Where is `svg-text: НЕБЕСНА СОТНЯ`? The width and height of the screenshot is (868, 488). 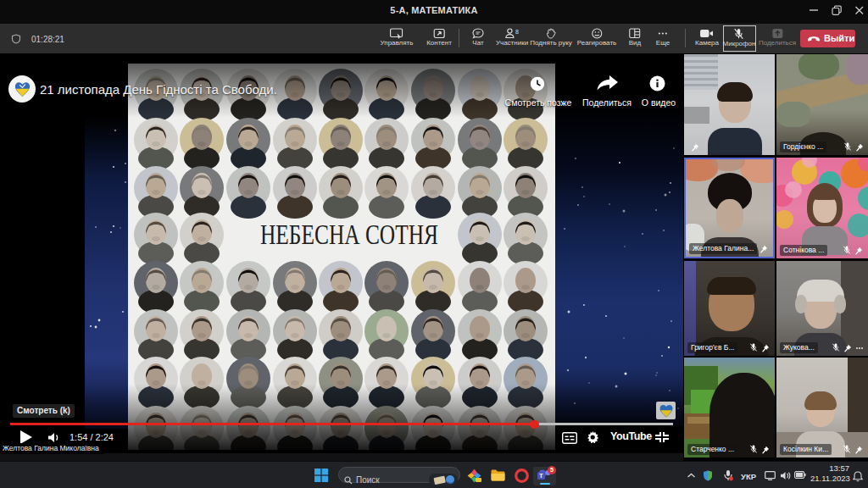 svg-text: НЕБЕСНА СОТНЯ is located at coordinates (349, 235).